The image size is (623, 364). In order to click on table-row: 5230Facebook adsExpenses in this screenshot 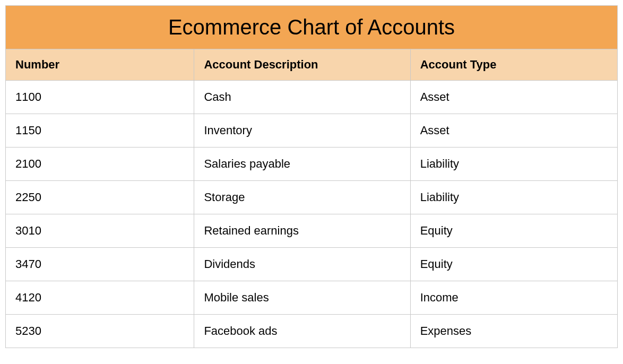, I will do `click(312, 331)`.